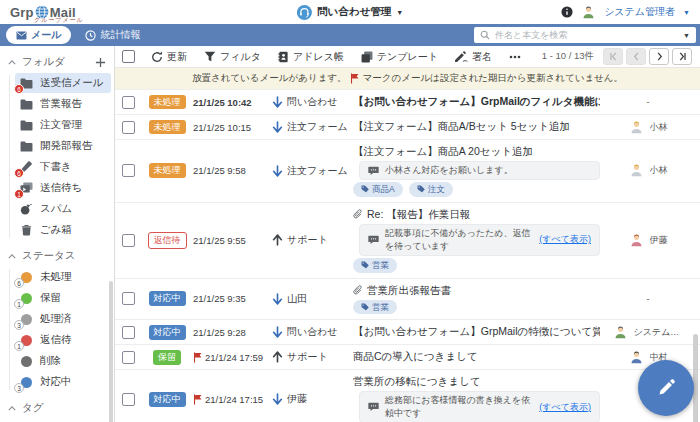 Image resolution: width=700 pixels, height=422 pixels. What do you see at coordinates (63, 340) in the screenshot?
I see `sidebar-status-item: 1 返信待` at bounding box center [63, 340].